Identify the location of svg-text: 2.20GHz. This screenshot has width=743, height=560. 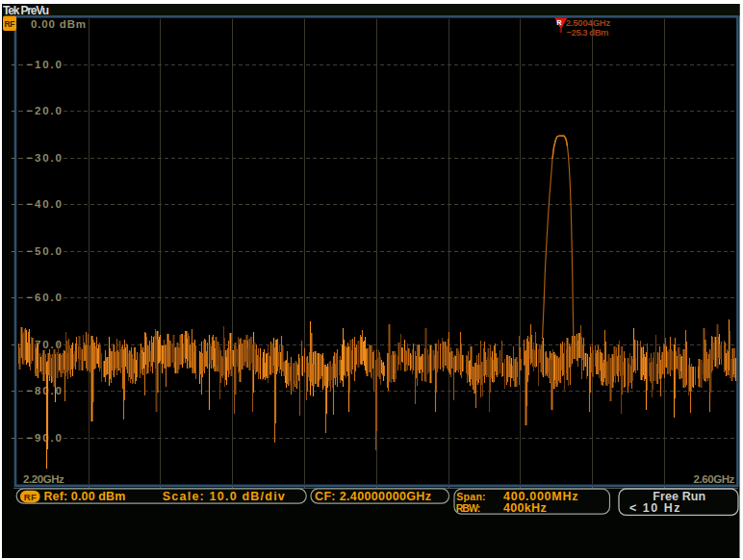
(44, 479).